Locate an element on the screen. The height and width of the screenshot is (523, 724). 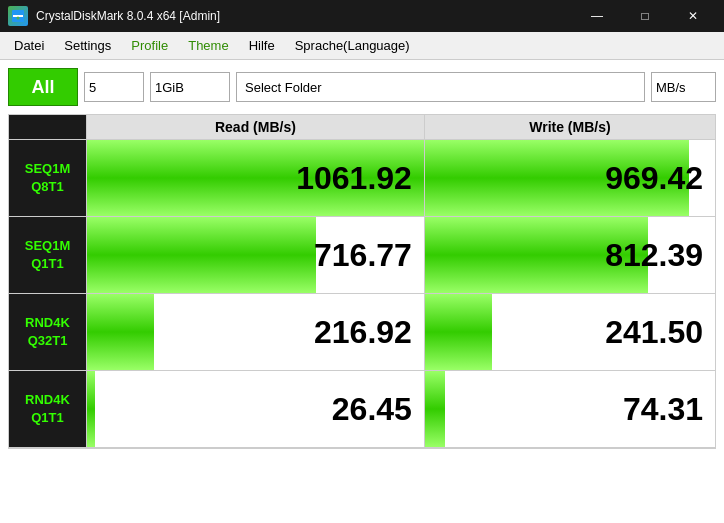
close-button: ✕ is located at coordinates (693, 16).